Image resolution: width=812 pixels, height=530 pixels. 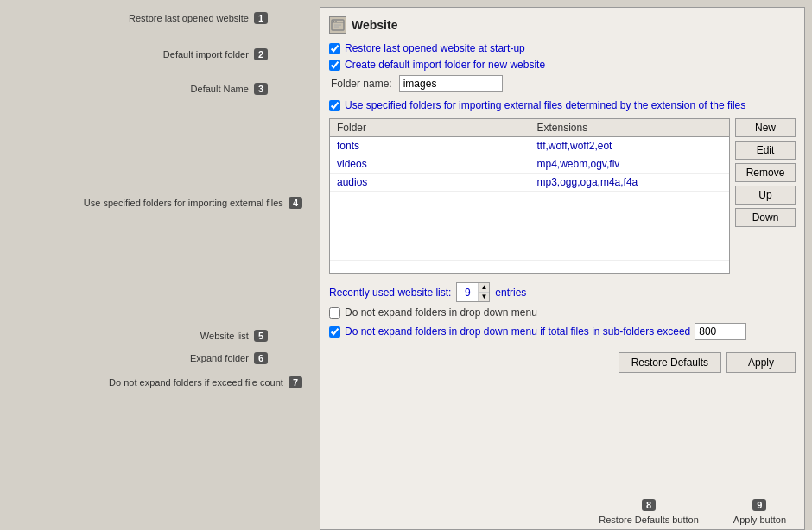 What do you see at coordinates (765, 128) in the screenshot?
I see `new-button: New` at bounding box center [765, 128].